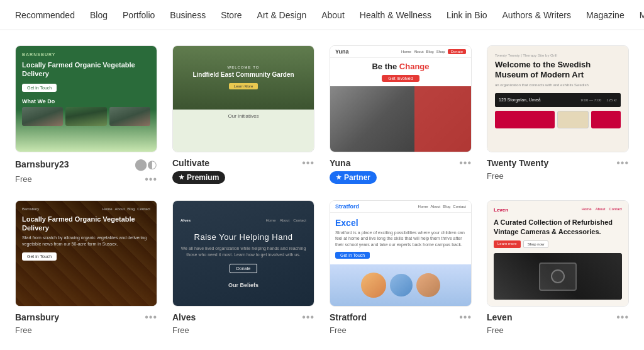 The height and width of the screenshot is (350, 644). What do you see at coordinates (467, 15) in the screenshot?
I see `nav-item-linkinbio: Link in Bio` at bounding box center [467, 15].